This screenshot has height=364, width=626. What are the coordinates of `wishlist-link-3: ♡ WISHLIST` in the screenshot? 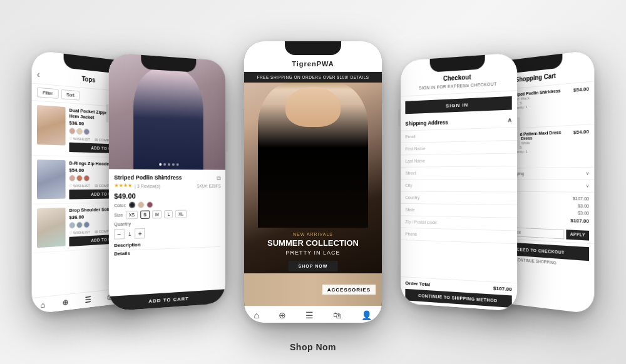 It's located at (80, 233).